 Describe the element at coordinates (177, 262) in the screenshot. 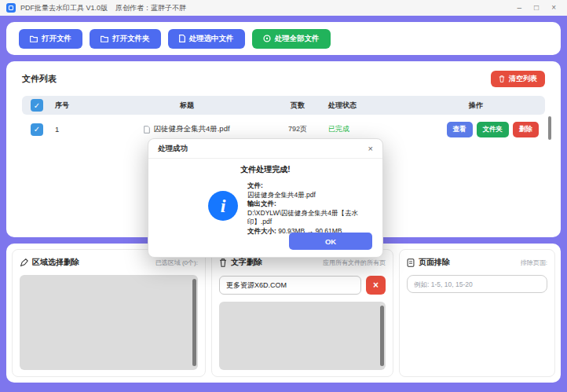

I see `region-panel-hint: 已选区域 (0个):` at that location.